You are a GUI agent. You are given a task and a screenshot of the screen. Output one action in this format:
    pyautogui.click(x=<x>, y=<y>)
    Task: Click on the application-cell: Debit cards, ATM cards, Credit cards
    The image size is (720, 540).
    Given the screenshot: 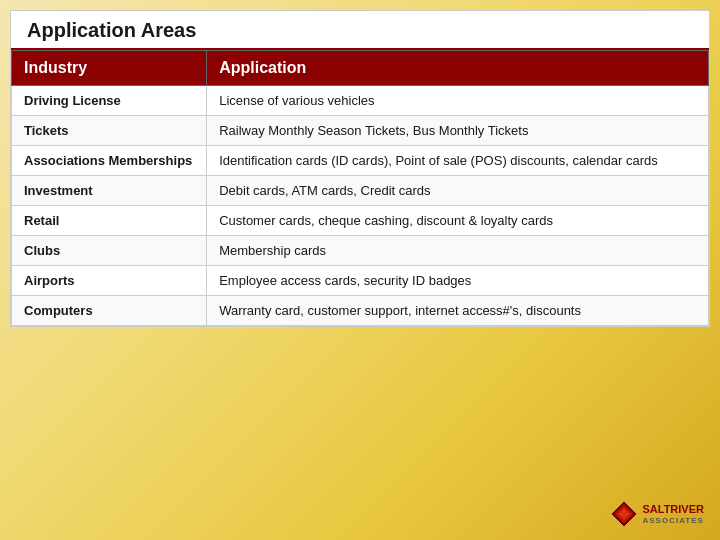 What is the action you would take?
    pyautogui.click(x=458, y=191)
    